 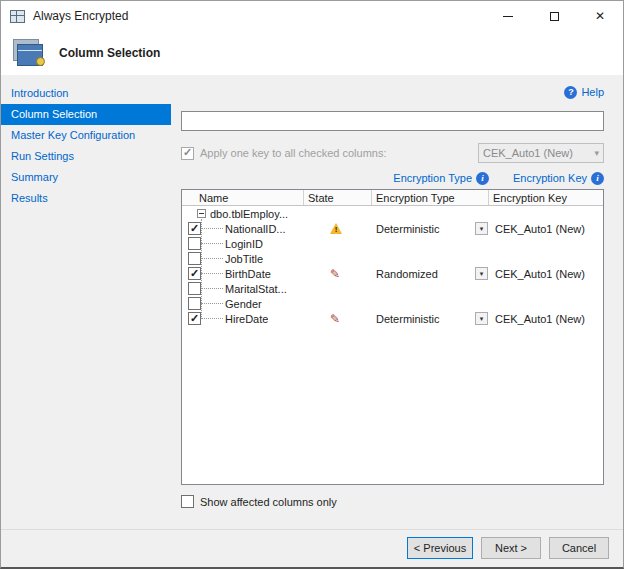 I want to click on table-row: LoginID ▾, so click(x=392, y=244).